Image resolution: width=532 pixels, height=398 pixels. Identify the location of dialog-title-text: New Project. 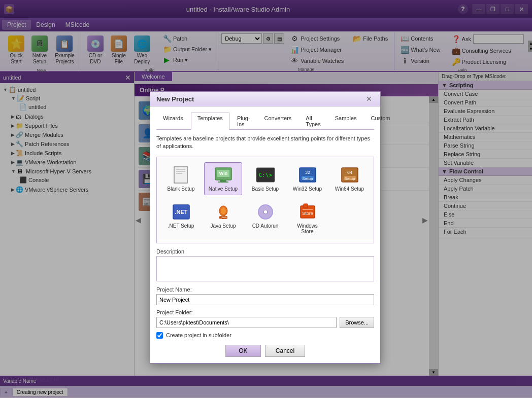
(175, 99).